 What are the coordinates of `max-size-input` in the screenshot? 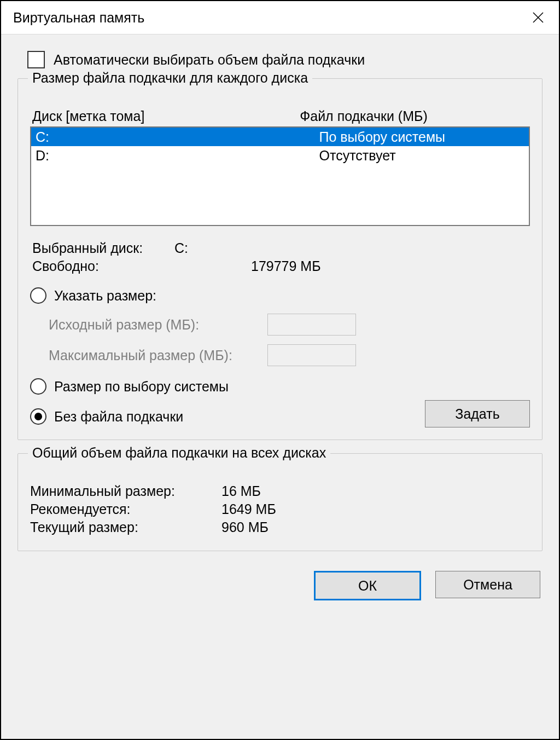 It's located at (312, 355).